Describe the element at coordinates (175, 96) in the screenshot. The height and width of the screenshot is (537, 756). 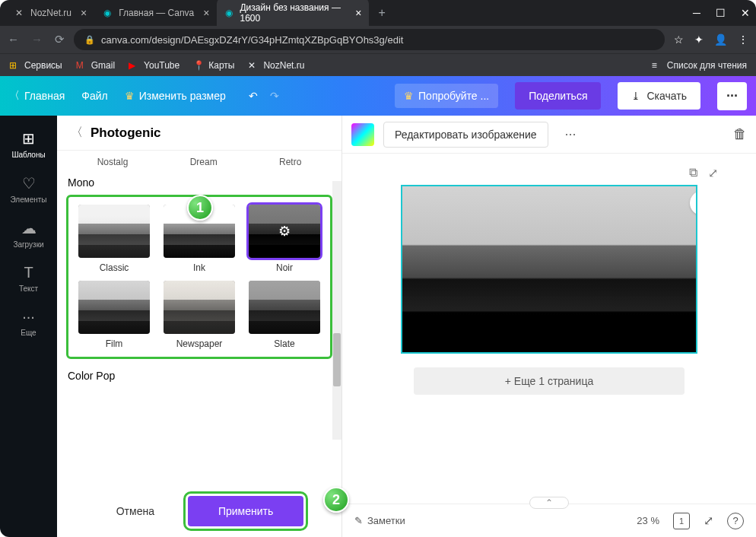
I see `resize-button: ♛Изменить размер` at that location.